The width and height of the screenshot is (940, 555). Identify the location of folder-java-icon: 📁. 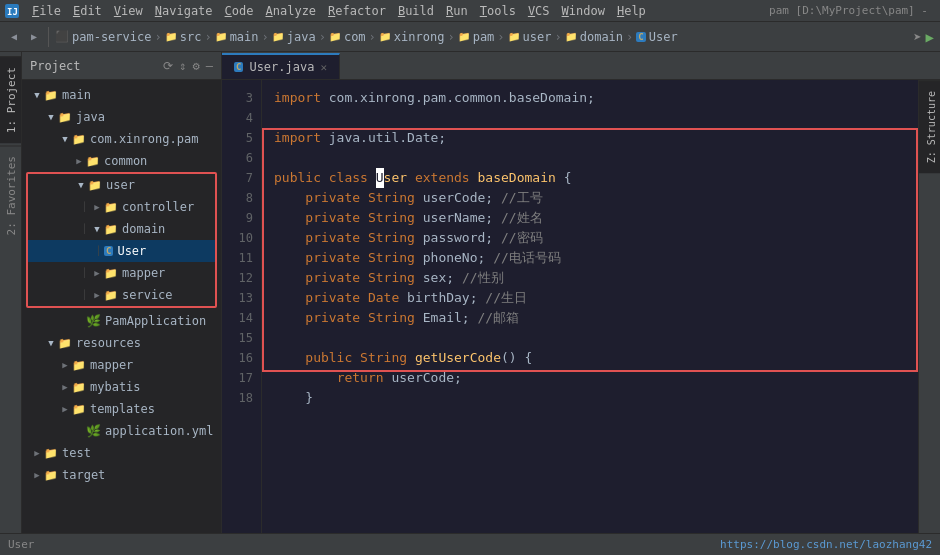
(65, 118).